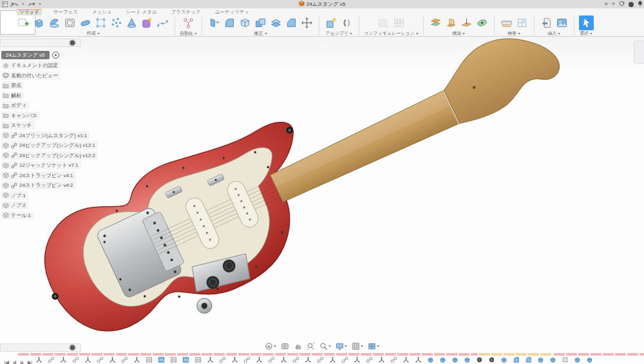 This screenshot has height=364, width=644. What do you see at coordinates (41, 43) in the screenshot?
I see `browser-top-bar` at bounding box center [41, 43].